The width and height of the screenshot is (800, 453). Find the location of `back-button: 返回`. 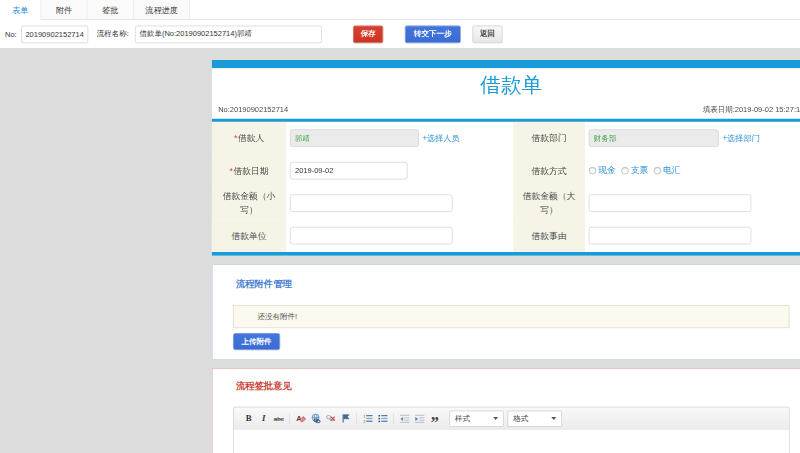

back-button: 返回 is located at coordinates (488, 34).